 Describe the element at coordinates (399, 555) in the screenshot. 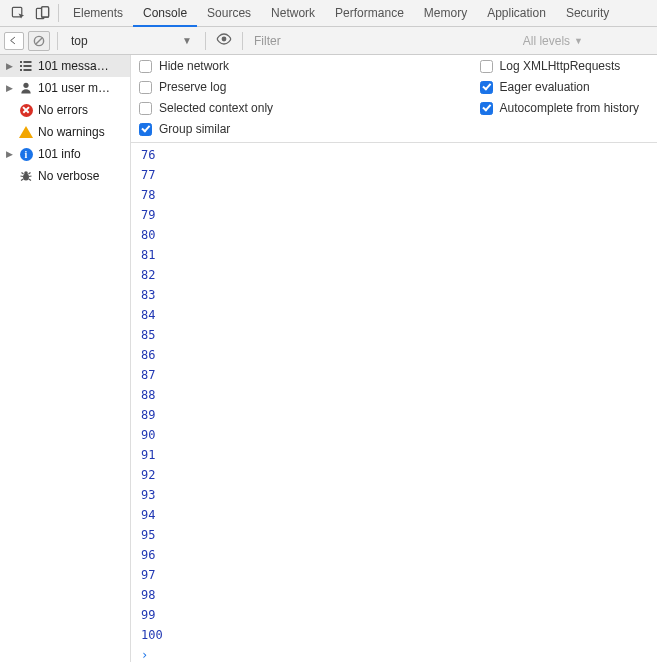

I see `console-log-line: 96` at that location.